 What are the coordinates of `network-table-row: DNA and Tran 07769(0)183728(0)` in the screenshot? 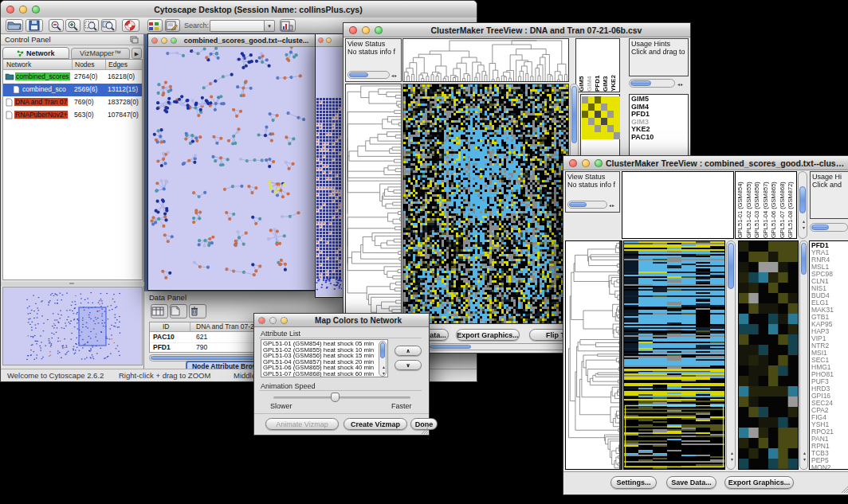 It's located at (73, 103).